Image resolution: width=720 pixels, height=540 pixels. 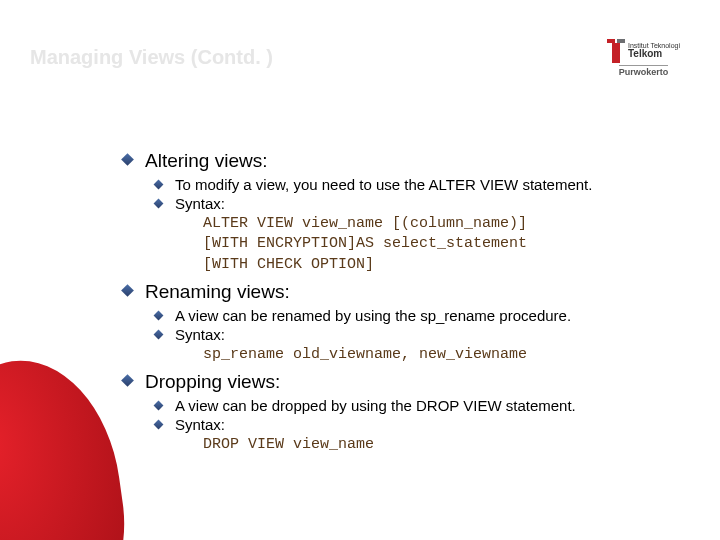 I want to click on code-block: DROP VIEW view_name, so click(x=446, y=445).